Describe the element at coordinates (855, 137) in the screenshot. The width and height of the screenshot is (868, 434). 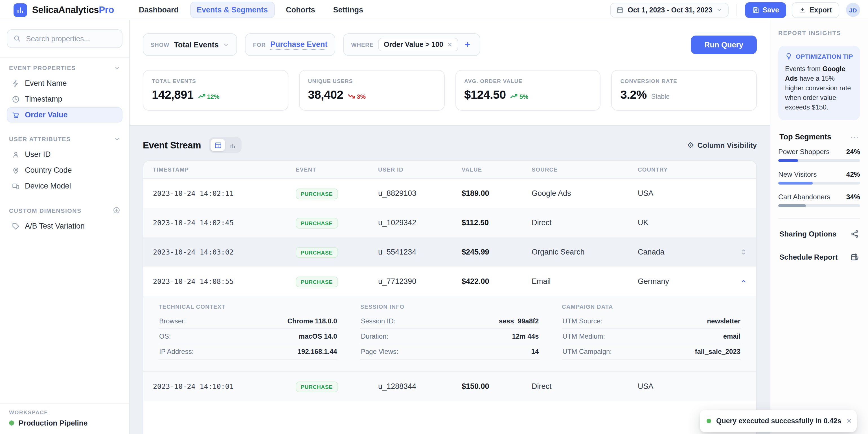
I see `more-menu-icon: ···` at that location.